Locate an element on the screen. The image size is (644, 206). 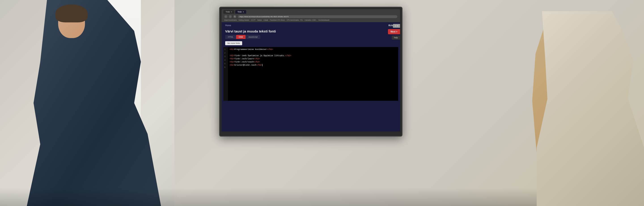
browser-tab-1: Tinkr × is located at coordinates (229, 12).